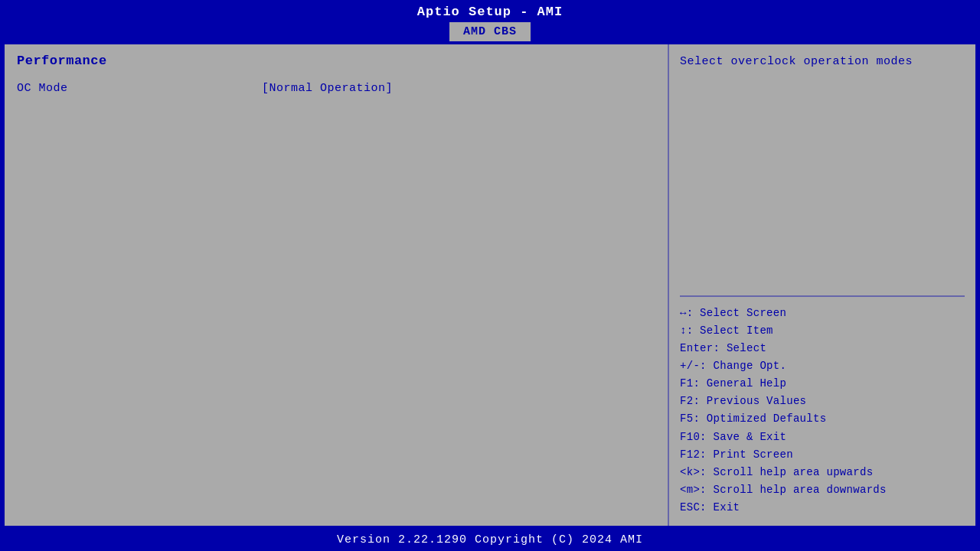  Describe the element at coordinates (490, 32) in the screenshot. I see `tab-amd-cbs: AMD CBS` at that location.